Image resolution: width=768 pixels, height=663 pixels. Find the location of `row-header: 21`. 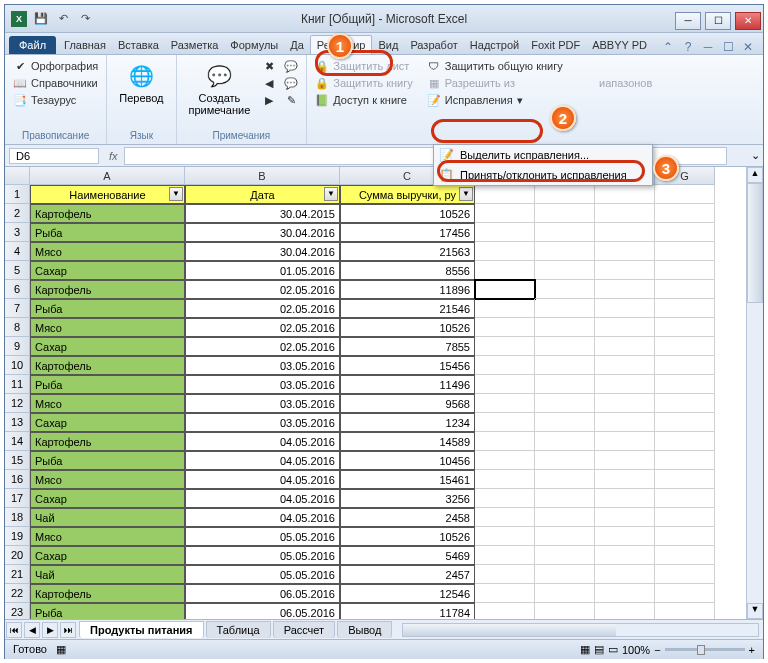

row-header: 21 is located at coordinates (18, 574).